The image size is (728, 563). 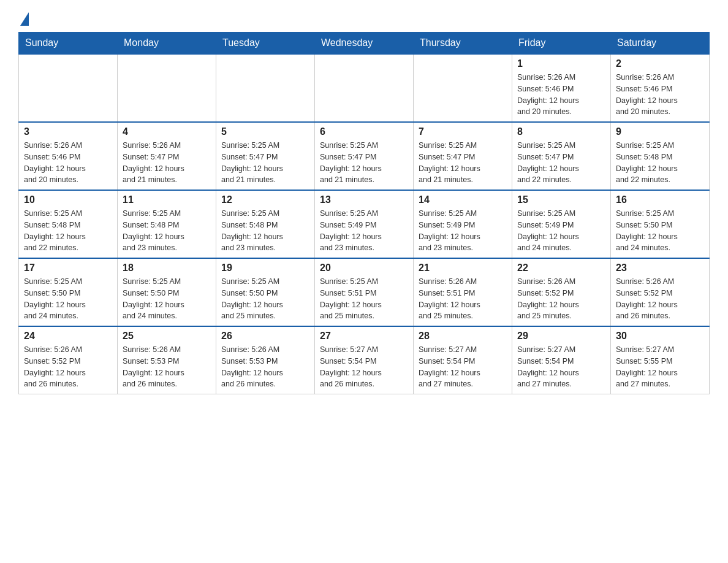 I want to click on calendar-cell: 8Sunrise: 5:25 AMSunset: 5:47 PMDaylight…, so click(x=561, y=156).